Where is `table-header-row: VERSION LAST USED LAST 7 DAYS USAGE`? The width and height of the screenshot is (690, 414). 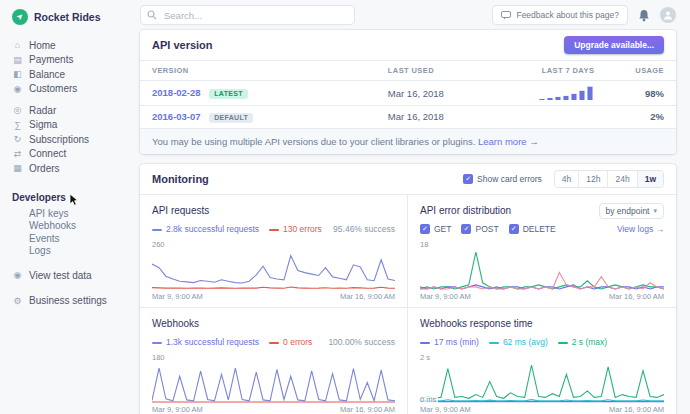 table-header-row: VERSION LAST USED LAST 7 DAYS USAGE is located at coordinates (408, 71).